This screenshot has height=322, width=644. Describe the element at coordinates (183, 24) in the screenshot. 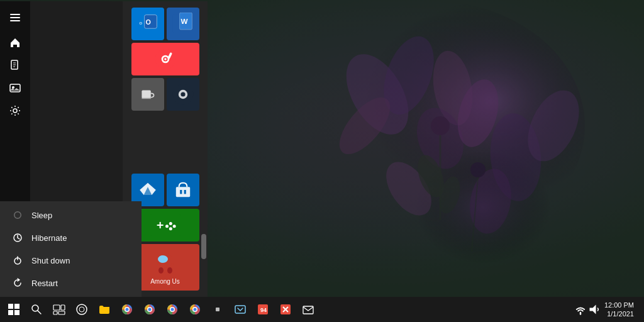

I see `word-tile: W` at that location.